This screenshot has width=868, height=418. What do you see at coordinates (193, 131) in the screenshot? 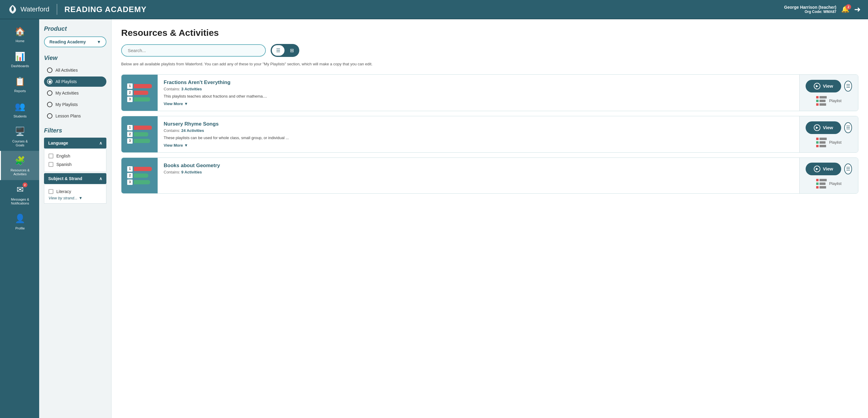
I see `card-count-nursery: 24 Activities` at bounding box center [193, 131].